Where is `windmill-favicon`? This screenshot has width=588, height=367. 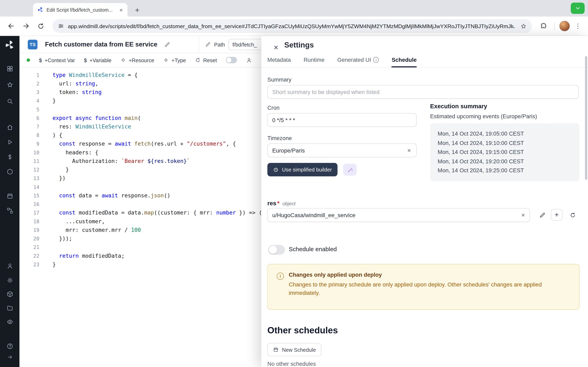
windmill-favicon is located at coordinates (41, 10).